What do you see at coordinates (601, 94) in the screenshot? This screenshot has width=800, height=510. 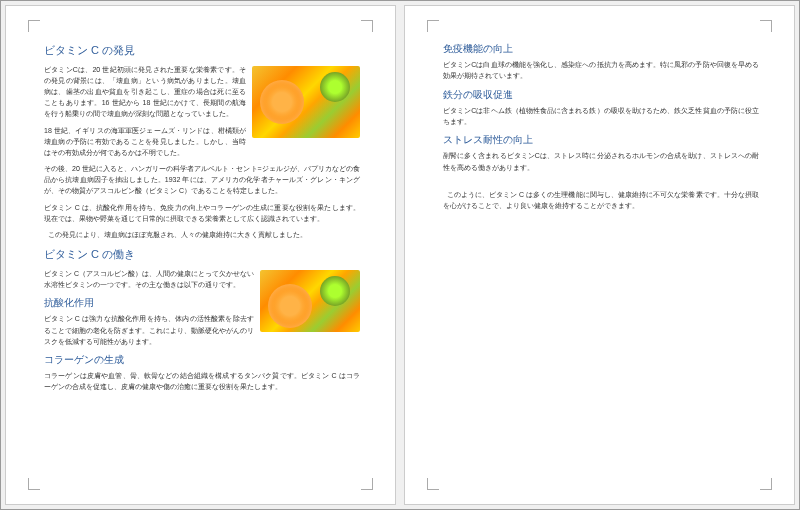 I see `subheading-iron: 鉄分の吸収促進` at bounding box center [601, 94].